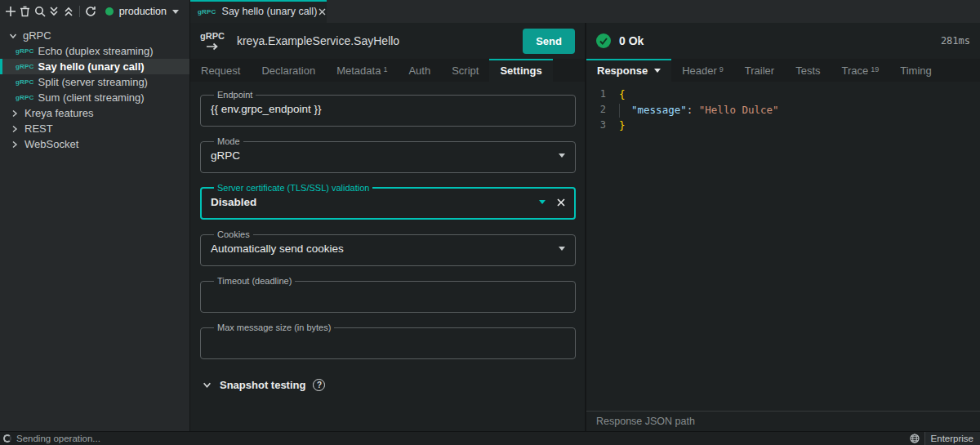  I want to click on endpoint-label: Endpoint, so click(235, 95).